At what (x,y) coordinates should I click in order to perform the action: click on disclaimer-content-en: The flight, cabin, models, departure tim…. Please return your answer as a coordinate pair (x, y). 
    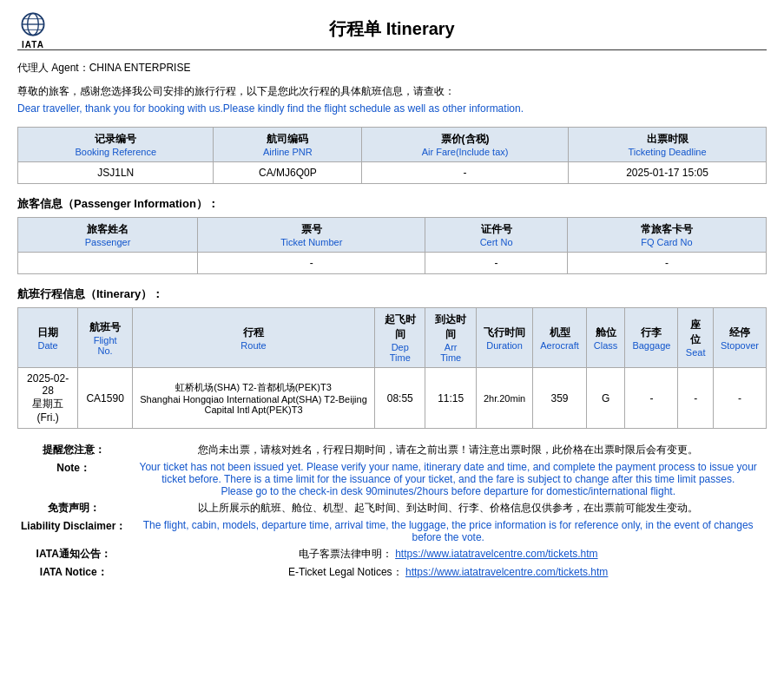
    Looking at the image, I should click on (448, 531).